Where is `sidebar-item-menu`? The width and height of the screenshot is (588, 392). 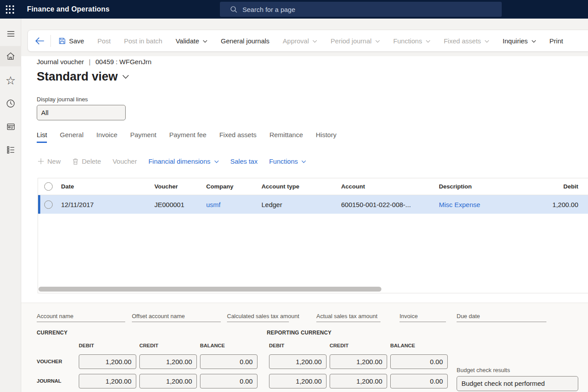
sidebar-item-menu is located at coordinates (11, 34).